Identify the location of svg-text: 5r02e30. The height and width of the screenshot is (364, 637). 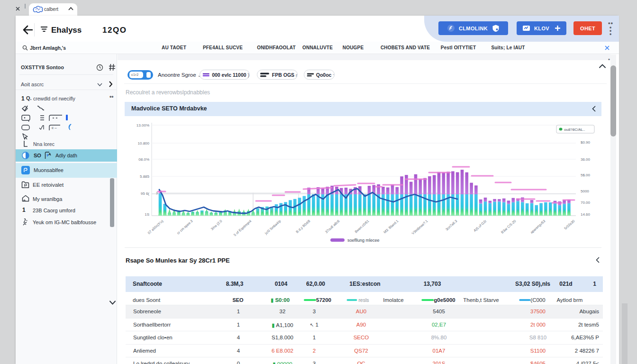
(569, 225).